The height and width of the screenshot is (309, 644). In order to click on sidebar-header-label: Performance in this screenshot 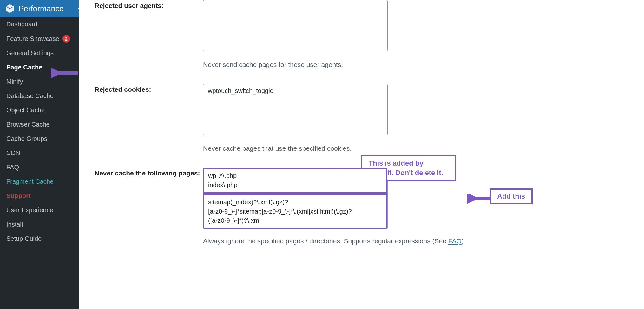, I will do `click(41, 9)`.